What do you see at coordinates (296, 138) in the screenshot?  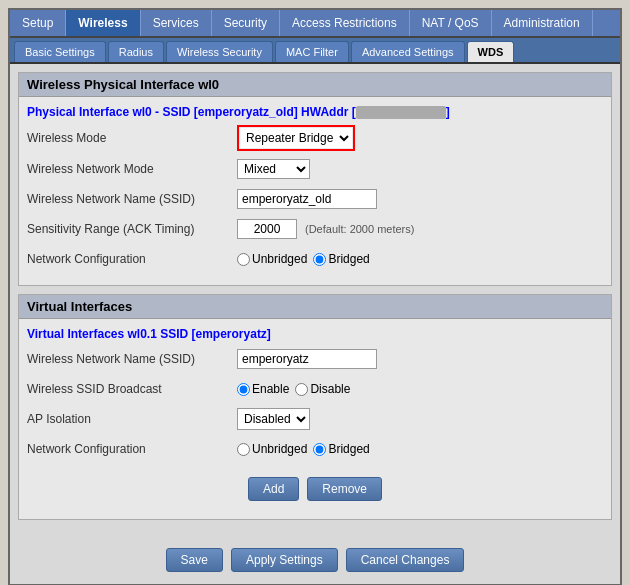 I see `wireless-mode-highlight: AP Client Adhoc Repeater Repeater Bridge` at bounding box center [296, 138].